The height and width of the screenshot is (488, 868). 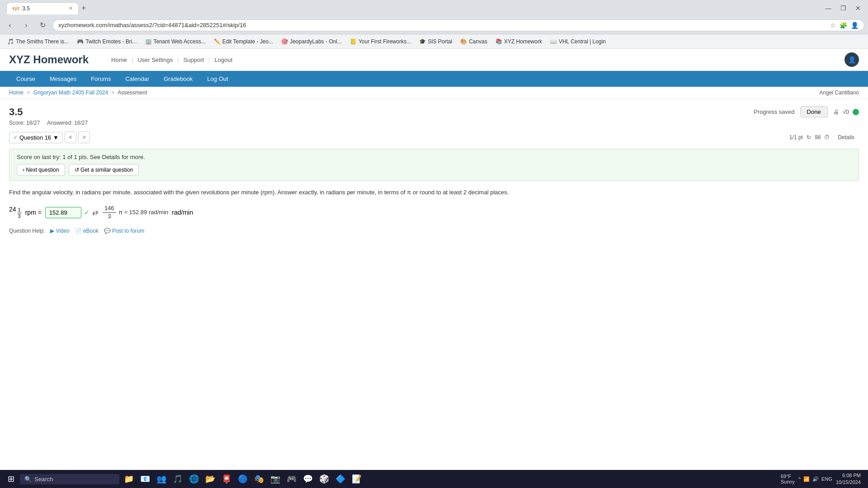 I want to click on question-select-dropdown: ✓ Question 16 ▼, so click(x=36, y=137).